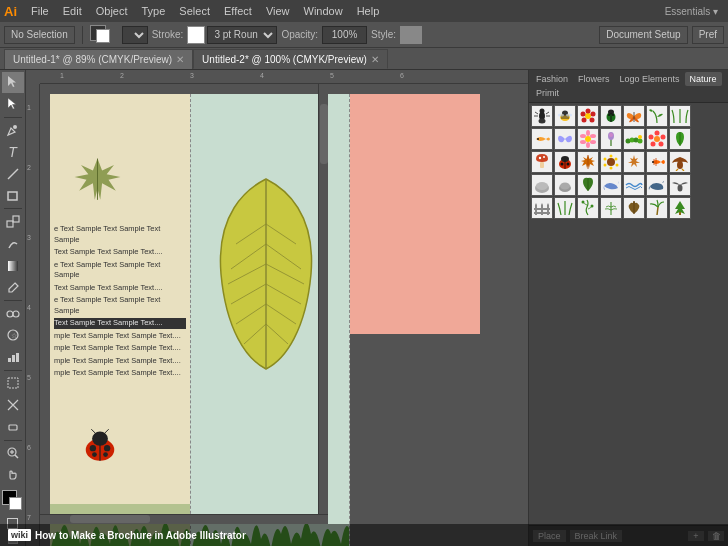  Describe the element at coordinates (242, 35) in the screenshot. I see `stroke-weight-select: 3 pt Round` at that location.